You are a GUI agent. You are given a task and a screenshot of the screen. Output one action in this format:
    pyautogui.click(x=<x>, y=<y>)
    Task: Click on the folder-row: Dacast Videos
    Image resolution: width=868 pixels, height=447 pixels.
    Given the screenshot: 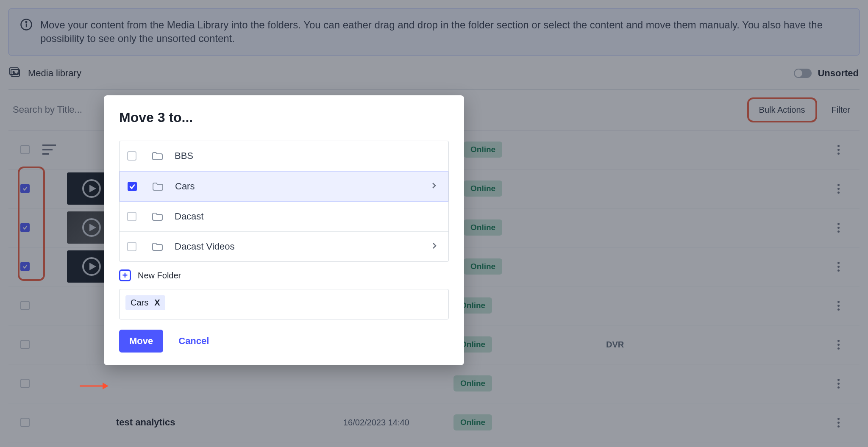 What is the action you would take?
    pyautogui.click(x=284, y=247)
    